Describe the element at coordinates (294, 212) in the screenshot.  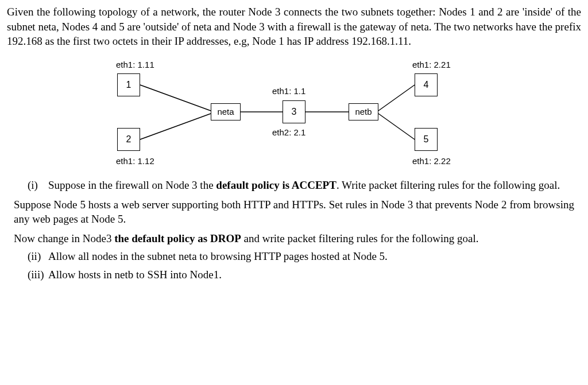
I see `goal-i-paragraph: Suppose Node 5 hosts a web server suppor…` at that location.